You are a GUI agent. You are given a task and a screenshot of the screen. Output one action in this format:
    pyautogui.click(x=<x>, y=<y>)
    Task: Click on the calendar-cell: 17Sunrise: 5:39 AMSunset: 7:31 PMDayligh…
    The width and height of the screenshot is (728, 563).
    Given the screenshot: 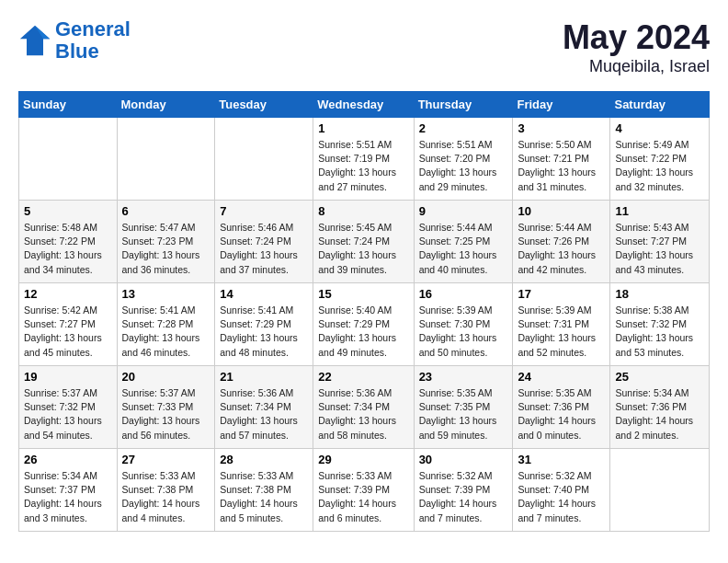 What is the action you would take?
    pyautogui.click(x=562, y=325)
    